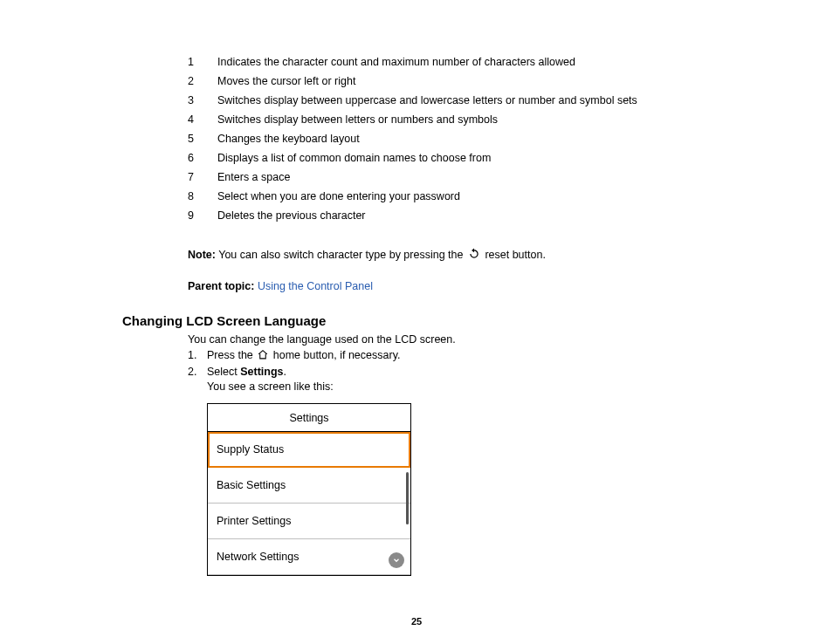 The height and width of the screenshot is (644, 833). What do you see at coordinates (341, 255) in the screenshot?
I see `note-text-before: You can also switch character type by pr…` at bounding box center [341, 255].